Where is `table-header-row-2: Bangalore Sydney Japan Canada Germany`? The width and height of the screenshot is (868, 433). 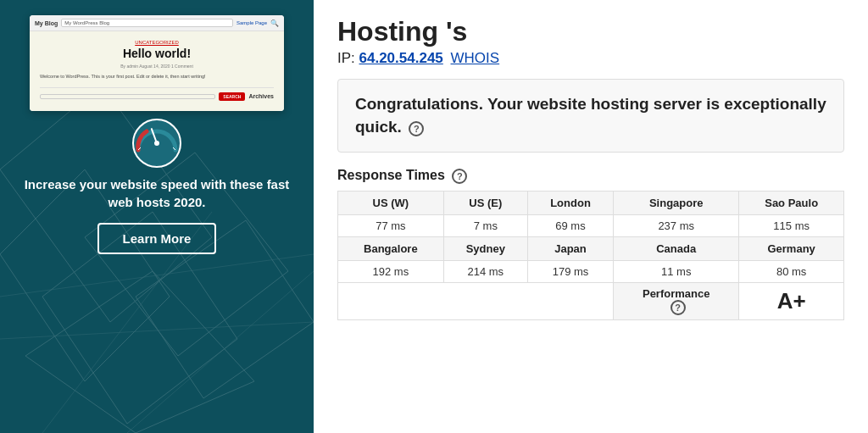 table-header-row-2: Bangalore Sydney Japan Canada Germany is located at coordinates (592, 249).